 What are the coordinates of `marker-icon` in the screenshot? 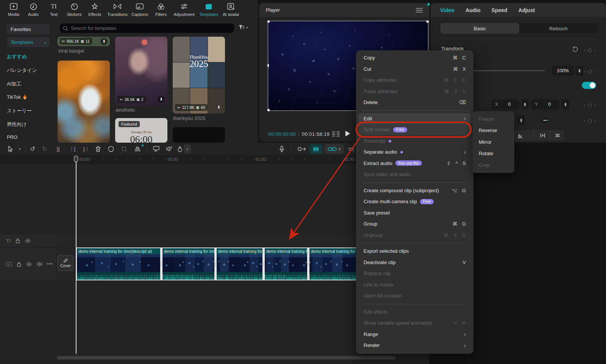 It's located at (302, 149).